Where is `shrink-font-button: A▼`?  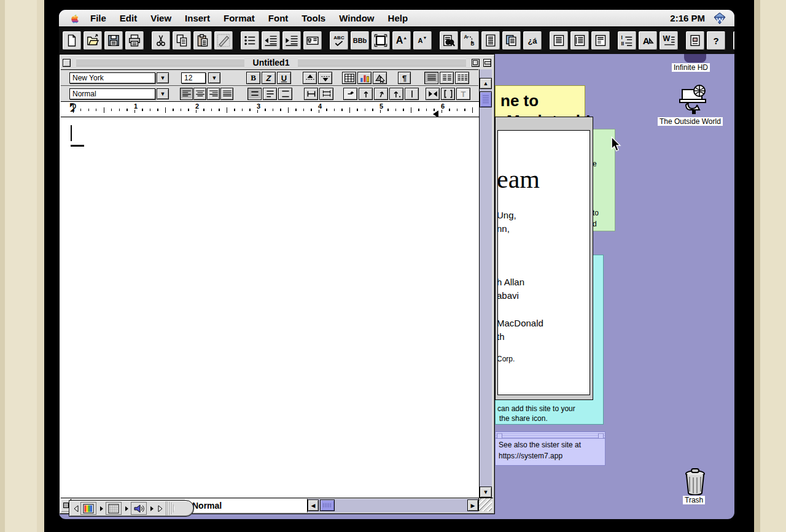 shrink-font-button: A▼ is located at coordinates (422, 40).